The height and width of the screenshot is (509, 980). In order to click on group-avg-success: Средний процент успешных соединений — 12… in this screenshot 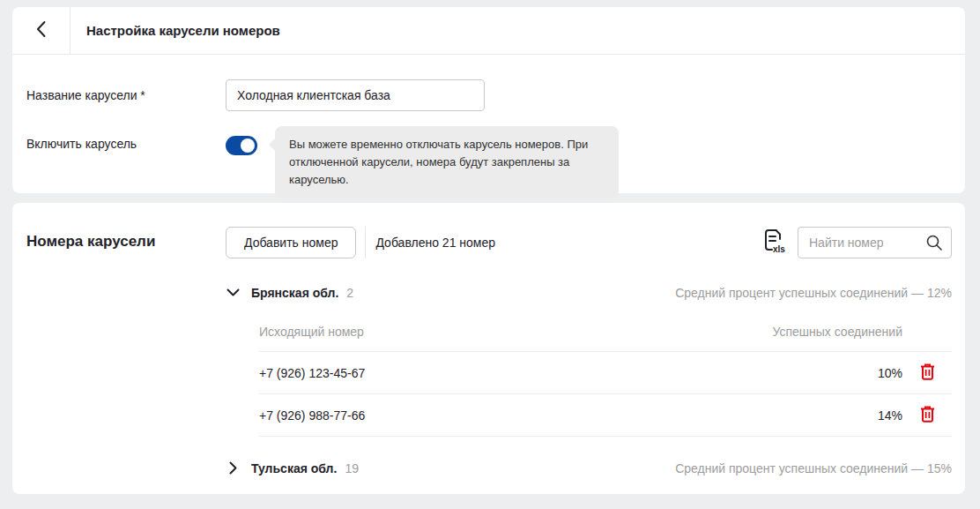, I will do `click(813, 293)`.